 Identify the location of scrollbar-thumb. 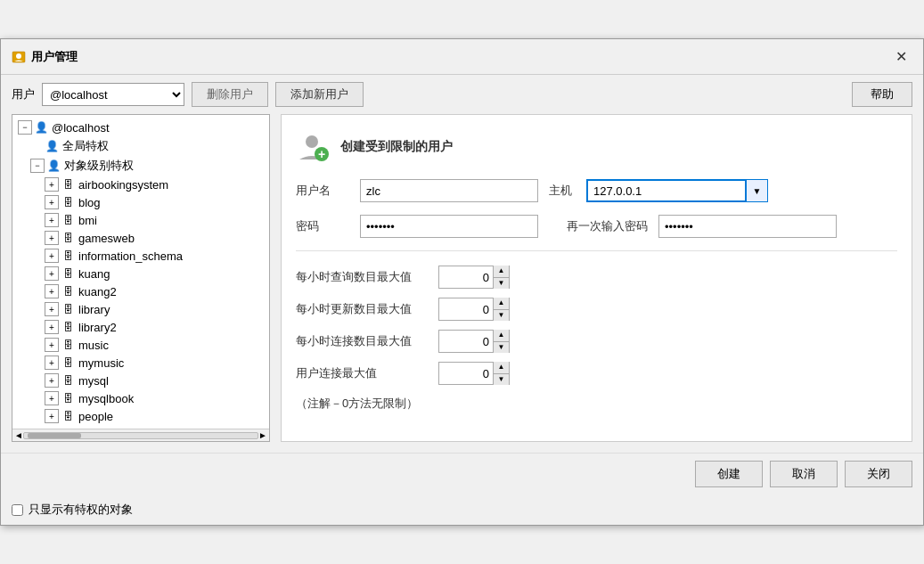
(54, 436).